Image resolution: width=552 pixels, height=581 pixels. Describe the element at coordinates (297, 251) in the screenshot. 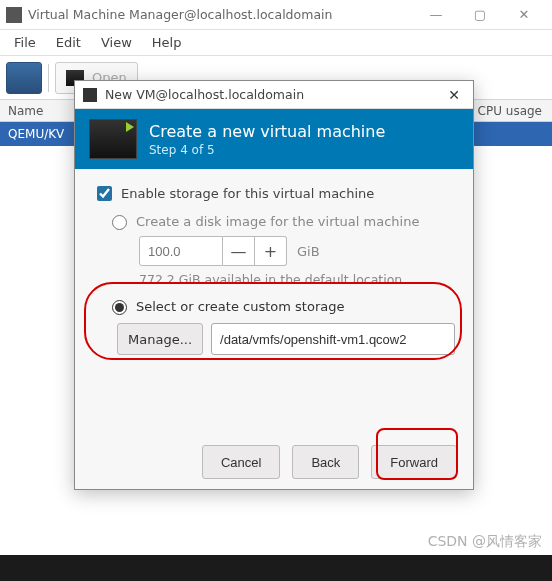

I see `disk-size-row: — + GiB` at that location.